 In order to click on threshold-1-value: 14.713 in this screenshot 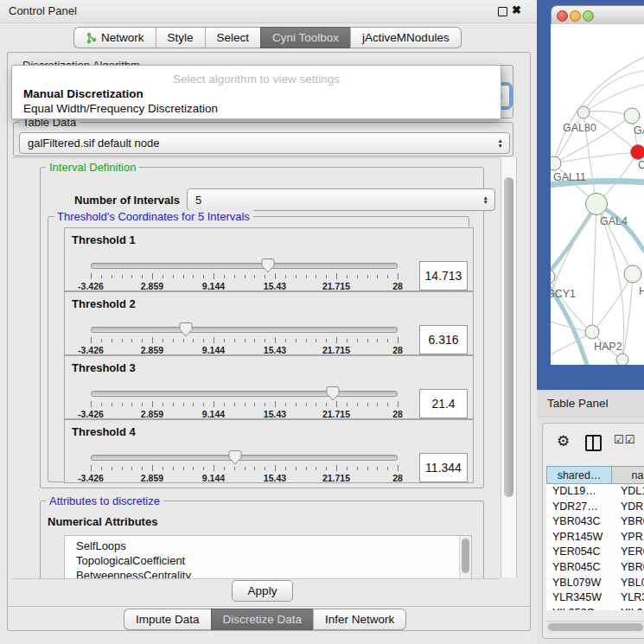, I will do `click(443, 276)`.